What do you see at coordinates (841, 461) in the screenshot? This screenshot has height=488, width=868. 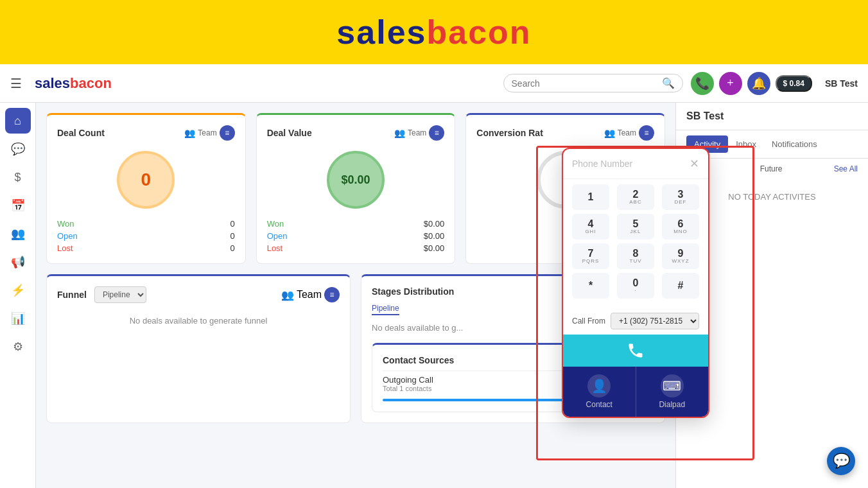 I see `chat-bubble: 💬` at bounding box center [841, 461].